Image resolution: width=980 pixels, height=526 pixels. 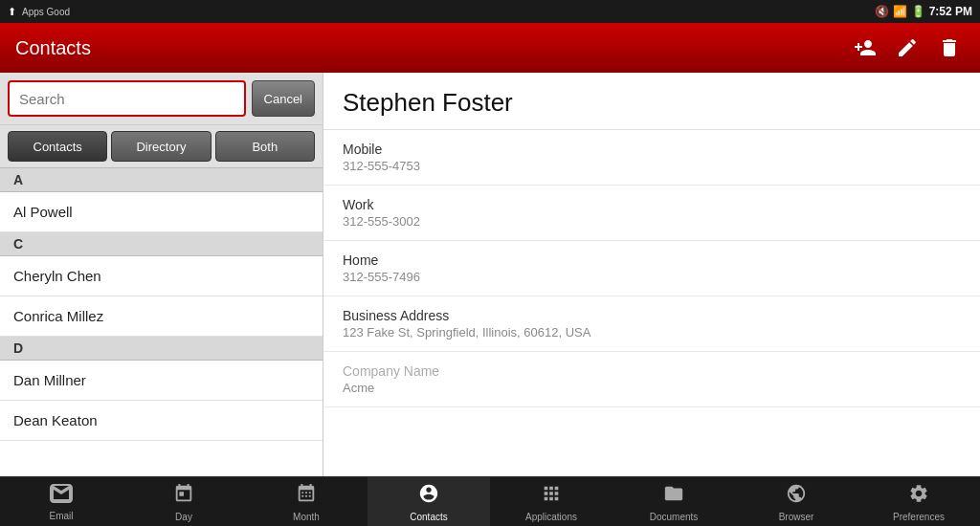 What do you see at coordinates (61, 501) in the screenshot?
I see `nav-email: Email` at bounding box center [61, 501].